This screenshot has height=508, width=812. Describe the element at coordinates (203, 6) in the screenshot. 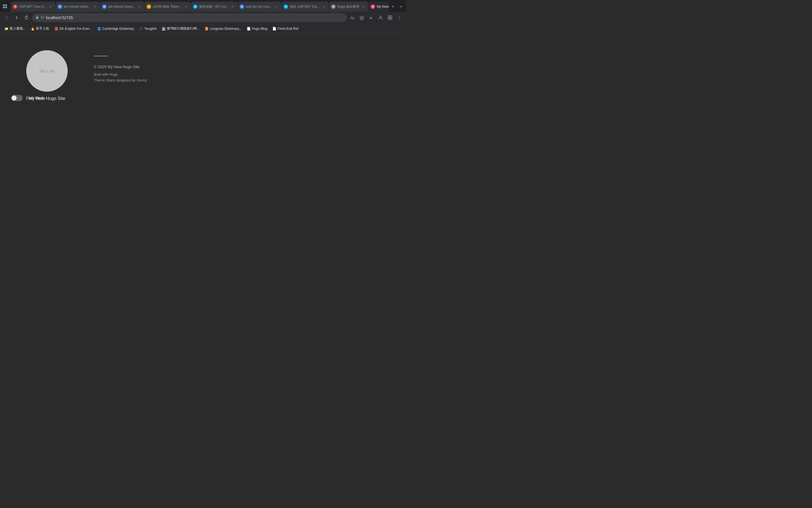

I see `tab-bar: AASP.NET Core 6...×Gjwt refresh token...…` at that location.